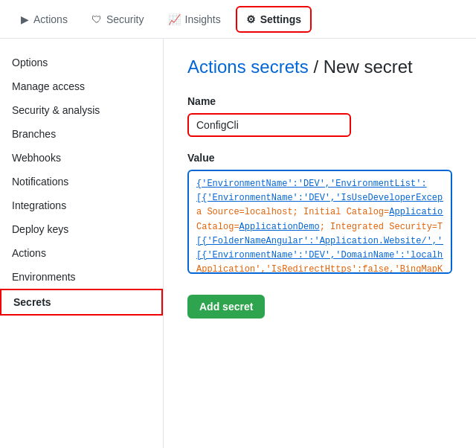 This screenshot has height=448, width=476. What do you see at coordinates (320, 198) in the screenshot?
I see `value-line-2: [{'EnvironmentName':'DEV','IsUseDevelope…` at bounding box center [320, 198].